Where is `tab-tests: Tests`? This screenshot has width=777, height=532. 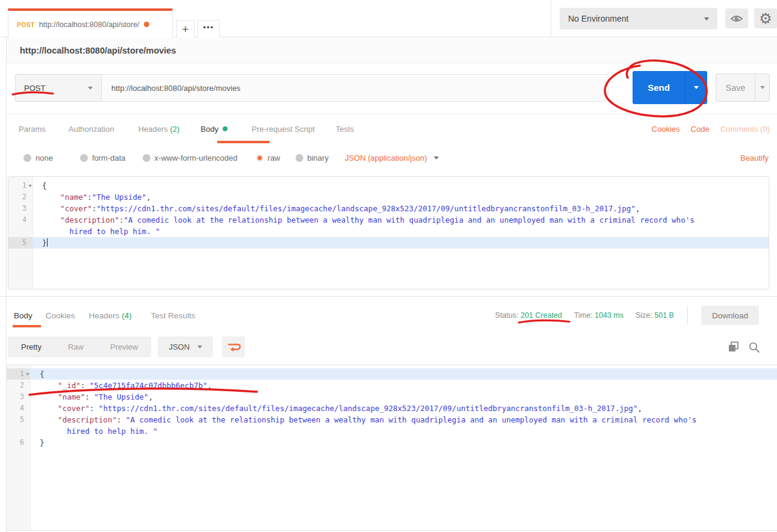 tab-tests: Tests is located at coordinates (345, 129).